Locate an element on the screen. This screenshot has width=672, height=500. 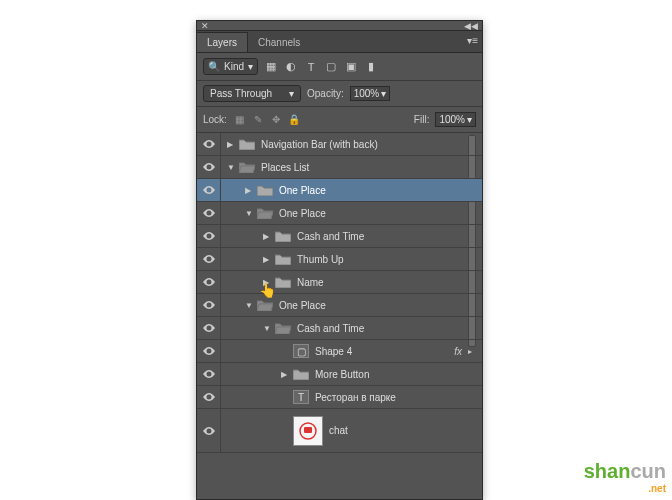
lock-position-icon: ✥ is located at coordinates (276, 120).